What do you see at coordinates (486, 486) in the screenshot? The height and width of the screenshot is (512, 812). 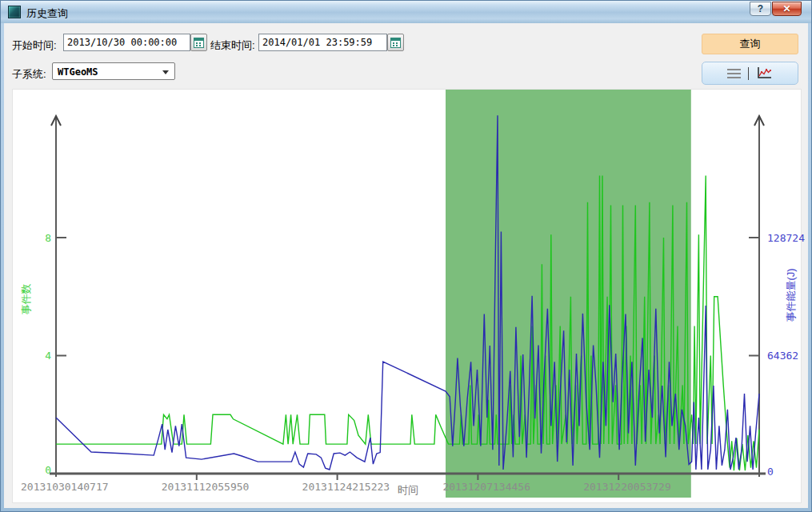 I see `x-tick-label: 20131207134456` at bounding box center [486, 486].